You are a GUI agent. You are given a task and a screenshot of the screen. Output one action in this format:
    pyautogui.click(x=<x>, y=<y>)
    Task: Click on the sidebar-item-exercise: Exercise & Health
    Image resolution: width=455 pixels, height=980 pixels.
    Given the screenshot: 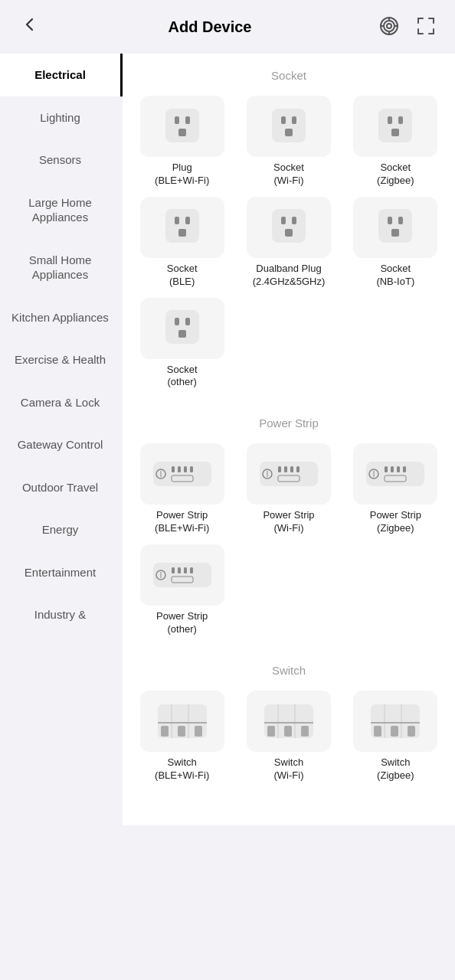 What is the action you would take?
    pyautogui.click(x=61, y=360)
    